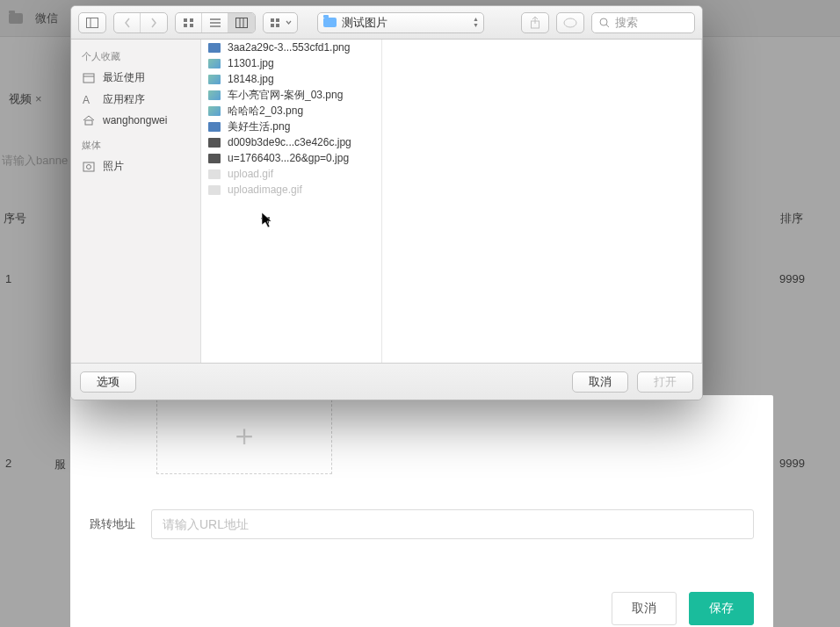  Describe the element at coordinates (89, 120) in the screenshot. I see `home-icon` at that location.